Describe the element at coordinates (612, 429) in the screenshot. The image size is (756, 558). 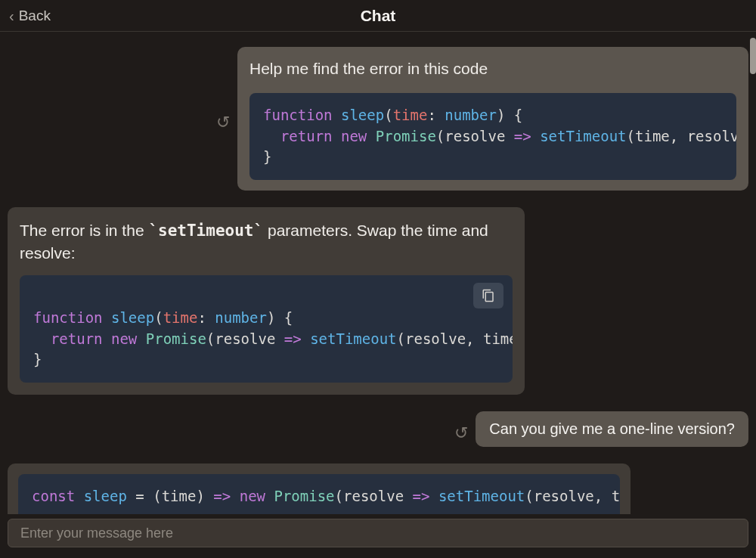
I see `user-message-bubble: Can you give me a one-line version?` at that location.